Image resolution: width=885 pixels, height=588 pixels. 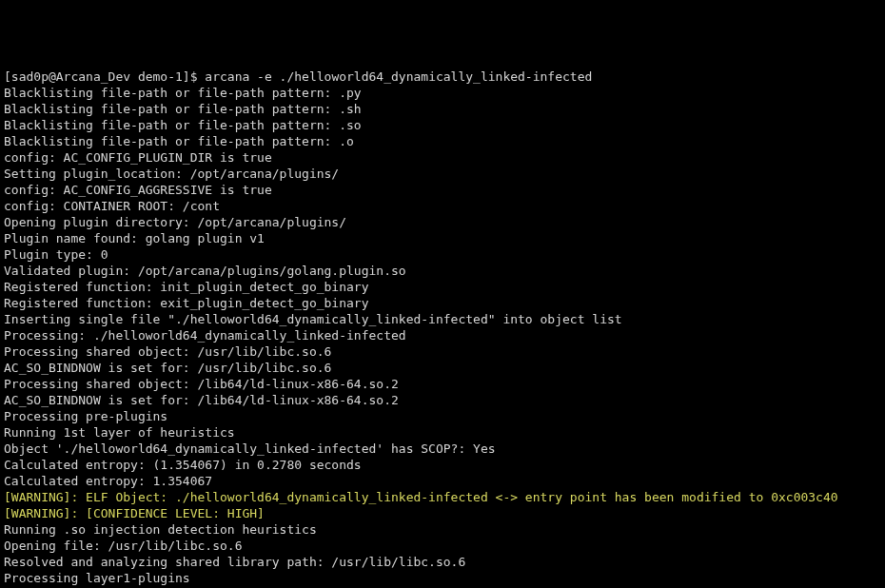 I want to click on output-line: config: AC_CONFIG_PLUGIN_DIR is true, so click(x=442, y=158).